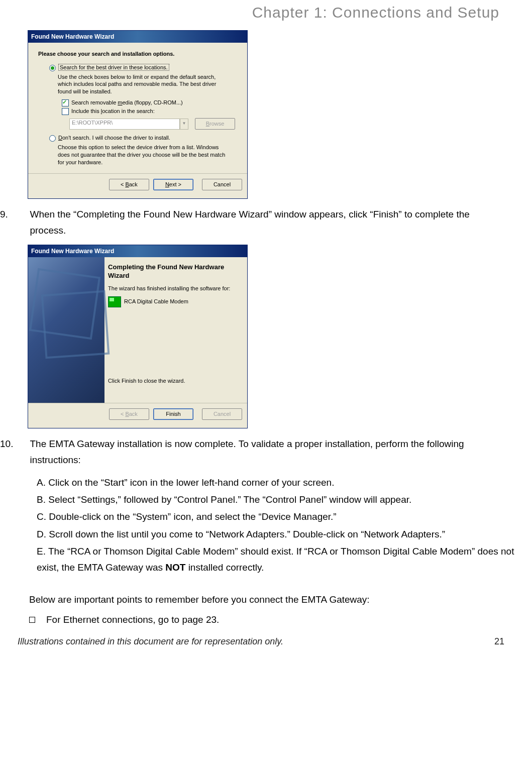 The width and height of the screenshot is (532, 768). What do you see at coordinates (261, 642) in the screenshot?
I see `page-footer: Illustrations contained in this document…` at bounding box center [261, 642].